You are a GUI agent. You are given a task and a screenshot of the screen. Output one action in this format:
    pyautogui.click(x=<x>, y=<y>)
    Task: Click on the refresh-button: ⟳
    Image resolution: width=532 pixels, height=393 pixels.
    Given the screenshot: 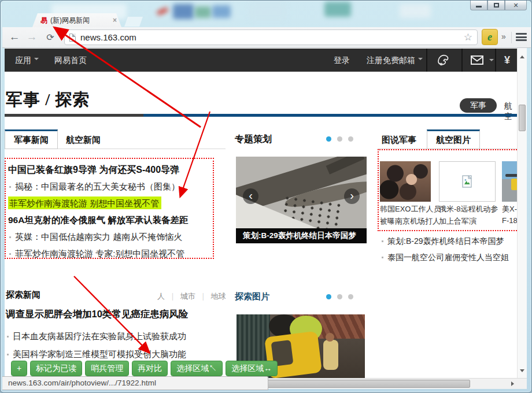 What is the action you would take?
    pyautogui.click(x=50, y=37)
    